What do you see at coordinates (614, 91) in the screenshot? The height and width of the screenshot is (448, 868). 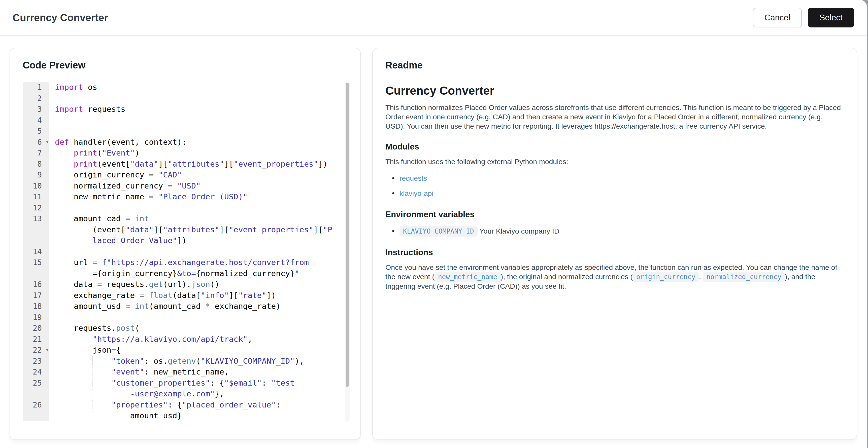 I see `readme-title: Currency Converter` at bounding box center [614, 91].